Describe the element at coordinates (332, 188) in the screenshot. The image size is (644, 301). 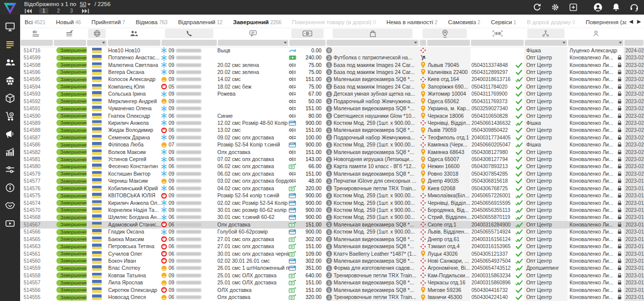
I see `table-row: 514576ЗавершенийКобилинський Юрий0604.02…` at that location.